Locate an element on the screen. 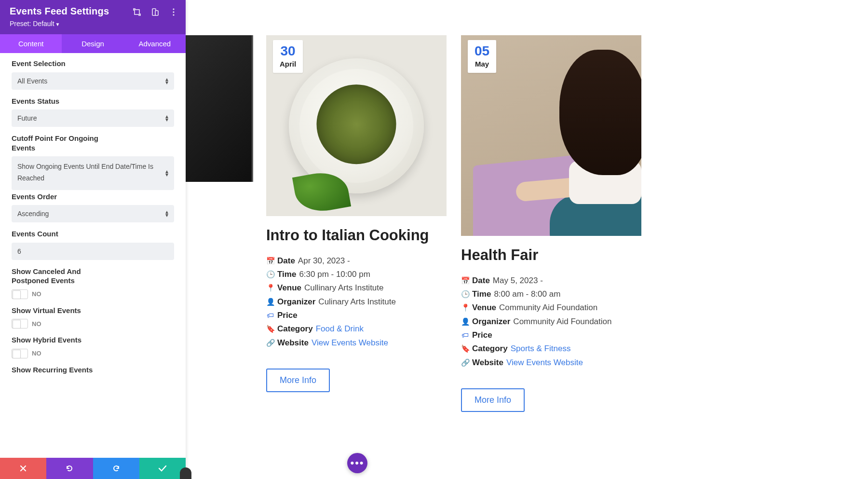 The height and width of the screenshot is (479, 868). redo-button is located at coordinates (116, 468).